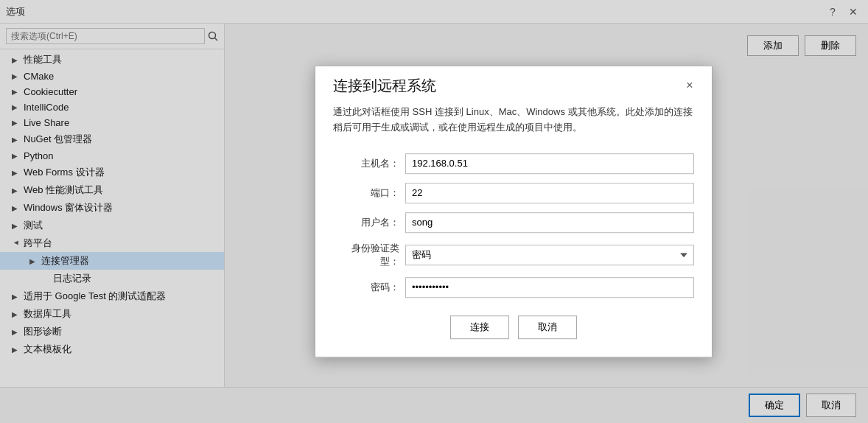 This screenshot has height=423, width=868. What do you see at coordinates (514, 84) in the screenshot?
I see `dialog-title-bar: 连接到远程系统 ×` at bounding box center [514, 84].